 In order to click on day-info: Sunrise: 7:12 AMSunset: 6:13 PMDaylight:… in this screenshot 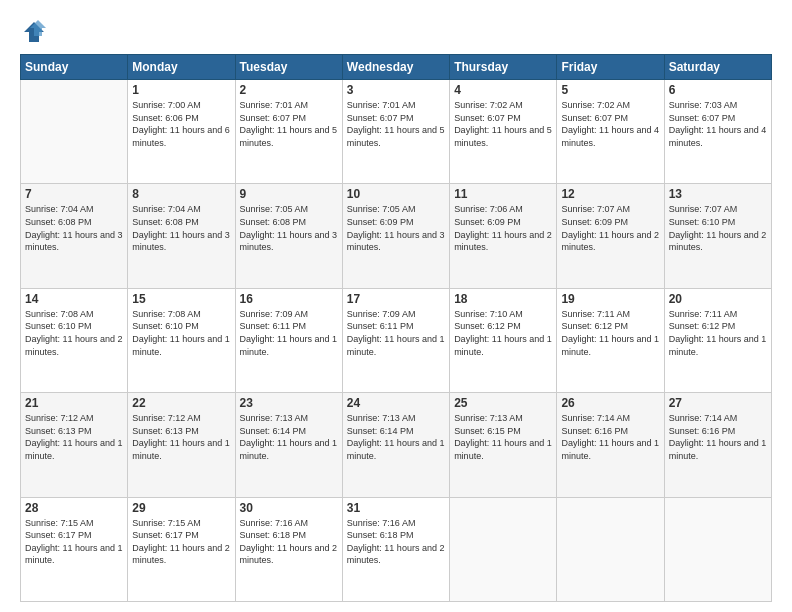, I will do `click(74, 437)`.